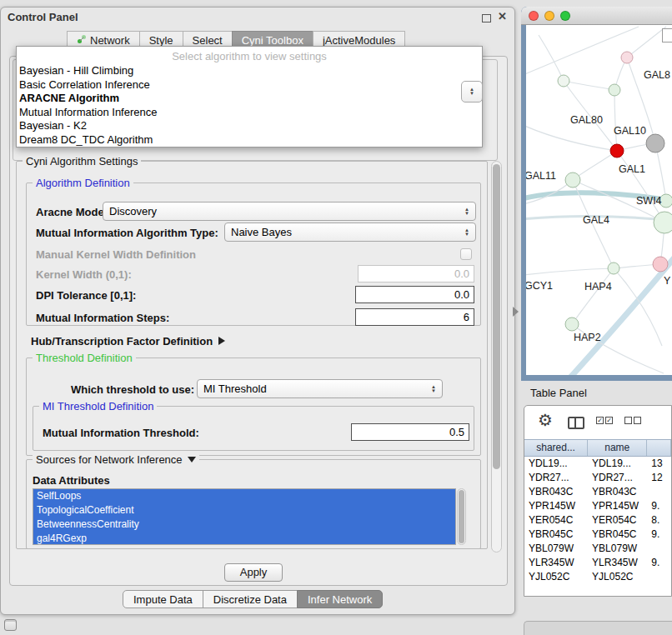 The height and width of the screenshot is (635, 672). Describe the element at coordinates (587, 338) in the screenshot. I see `network-node-label: HAP2` at that location.